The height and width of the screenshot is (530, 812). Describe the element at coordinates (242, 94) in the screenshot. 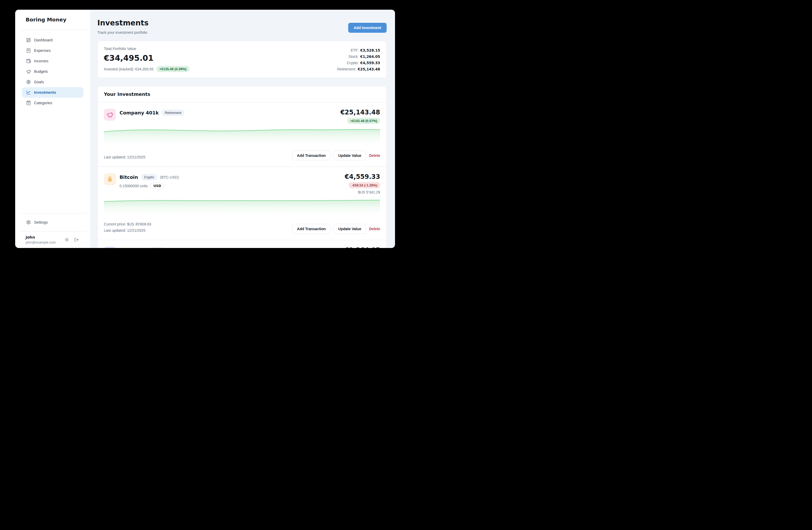

I see `investments-section-title: Your Investments` at that location.